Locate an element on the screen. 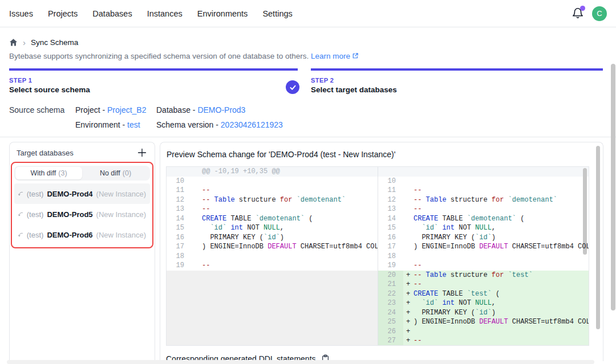 The width and height of the screenshot is (616, 364). add-target-database-button is located at coordinates (142, 153).